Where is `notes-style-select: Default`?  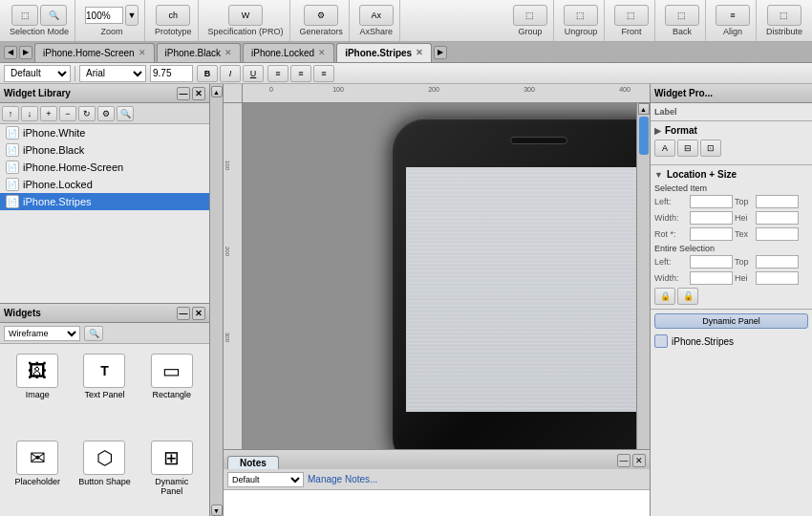 notes-style-select: Default is located at coordinates (266, 480).